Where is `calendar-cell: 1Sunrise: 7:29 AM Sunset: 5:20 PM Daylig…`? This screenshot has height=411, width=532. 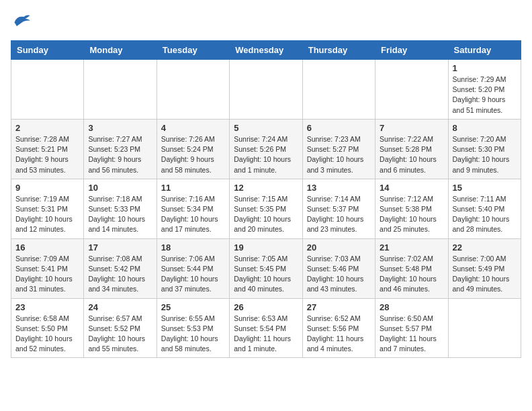 calendar-cell: 1Sunrise: 7:29 AM Sunset: 5:20 PM Daylig… is located at coordinates (484, 90).